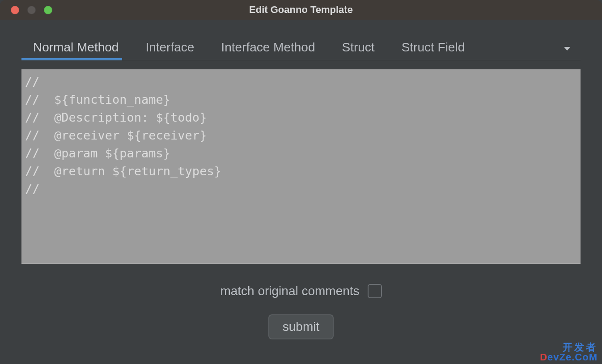 Image resolution: width=602 pixels, height=364 pixels. I want to click on more-tabs-button, so click(567, 49).